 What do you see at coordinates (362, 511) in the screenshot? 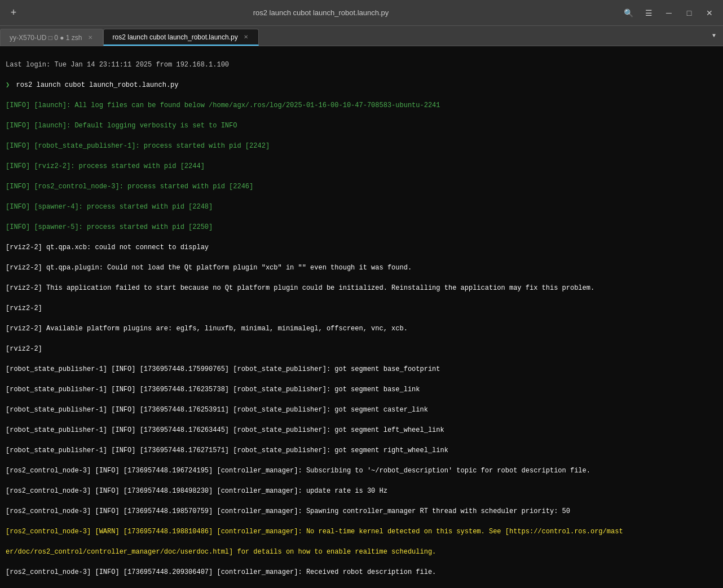
I see `line-21: [ros2_control_node-3] [INFO] [1736957448…` at bounding box center [362, 511].